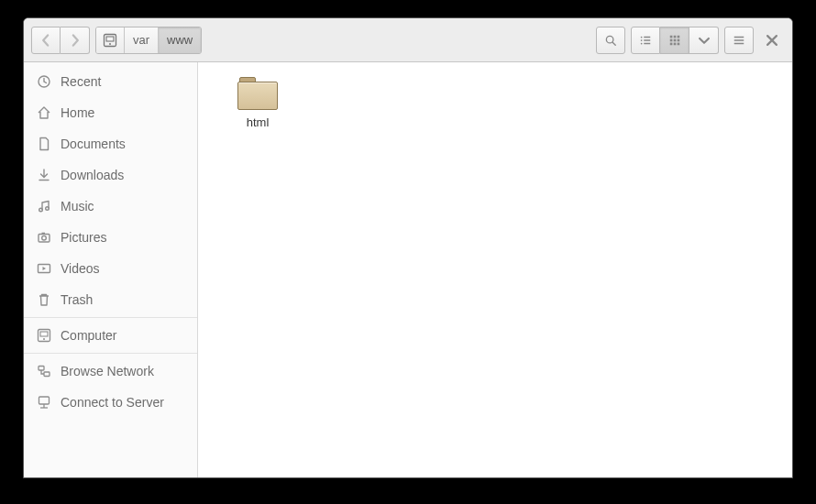  I want to click on file-label: html, so click(259, 123).